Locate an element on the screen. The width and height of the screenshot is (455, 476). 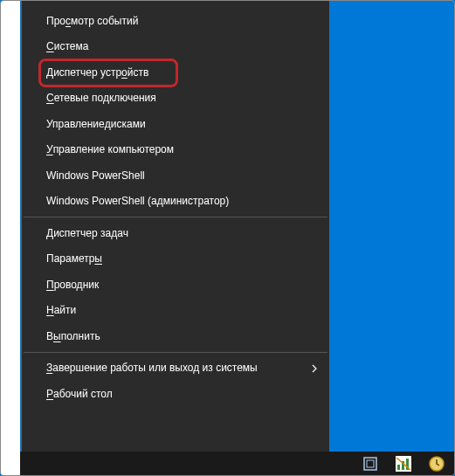
menu-item-2: Диспетчер устройств is located at coordinates (176, 72).